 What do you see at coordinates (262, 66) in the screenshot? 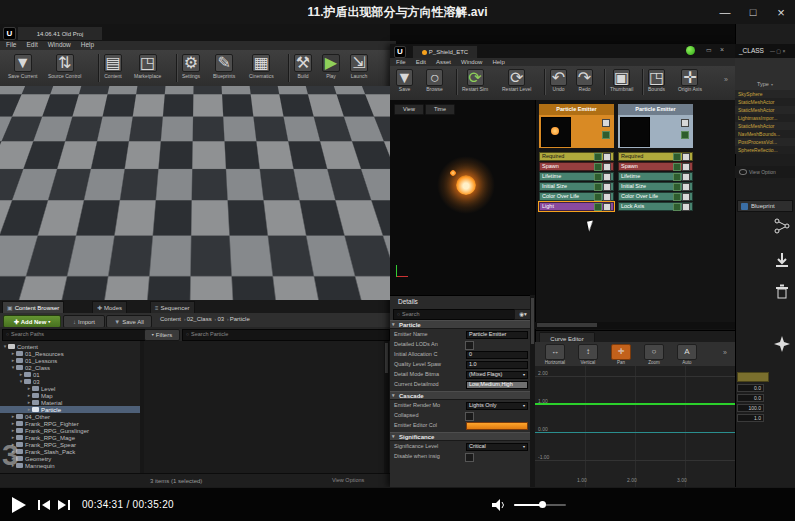
I see `cinematics-button: ▦Cinematics` at bounding box center [262, 66].